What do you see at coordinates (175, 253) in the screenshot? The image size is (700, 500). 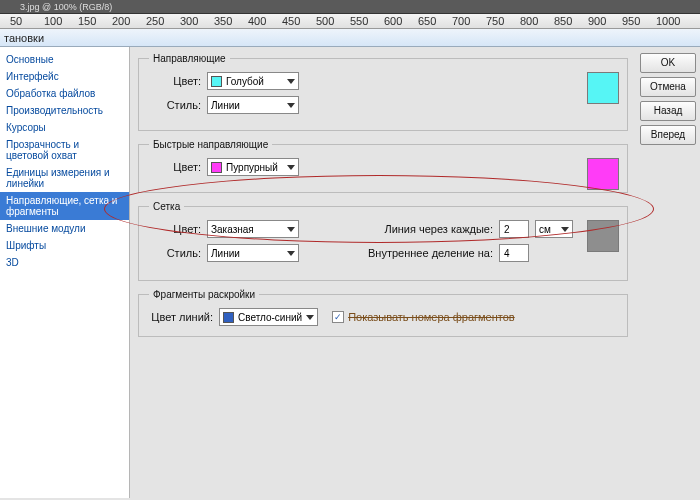 I see `grid-style-label: Стиль:` at bounding box center [175, 253].